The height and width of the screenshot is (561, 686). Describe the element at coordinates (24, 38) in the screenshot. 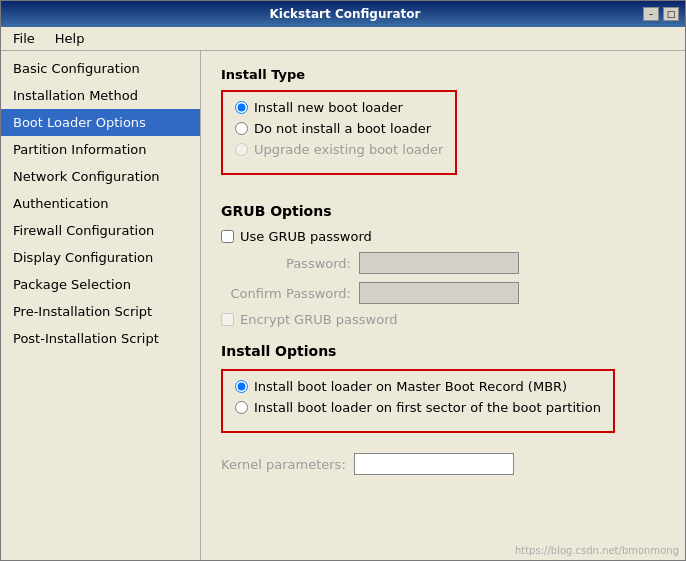

I see `menu-file: File` at that location.